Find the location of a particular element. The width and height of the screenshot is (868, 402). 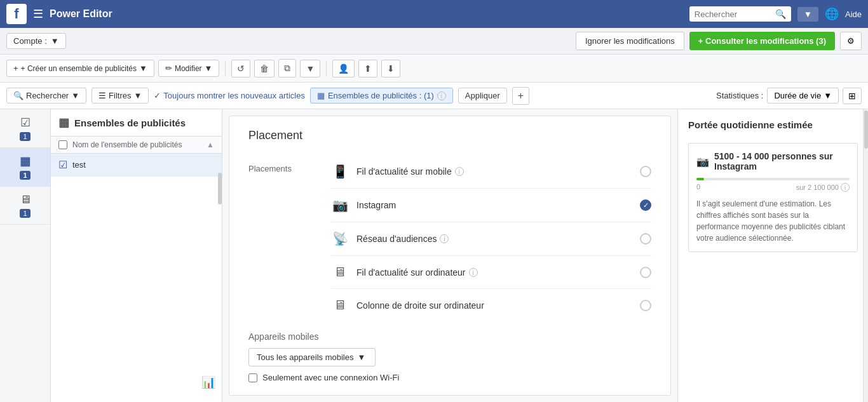

adsets-icon: ▦ is located at coordinates (25, 161).